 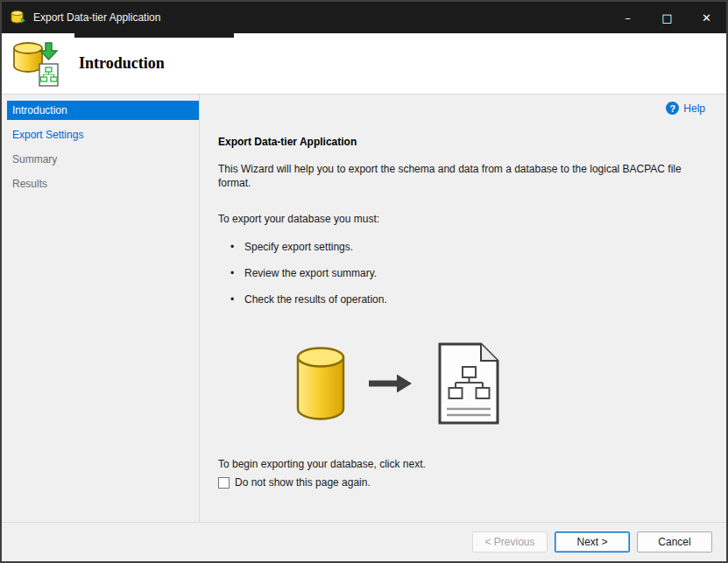 I want to click on right-arrow-icon, so click(x=391, y=385).